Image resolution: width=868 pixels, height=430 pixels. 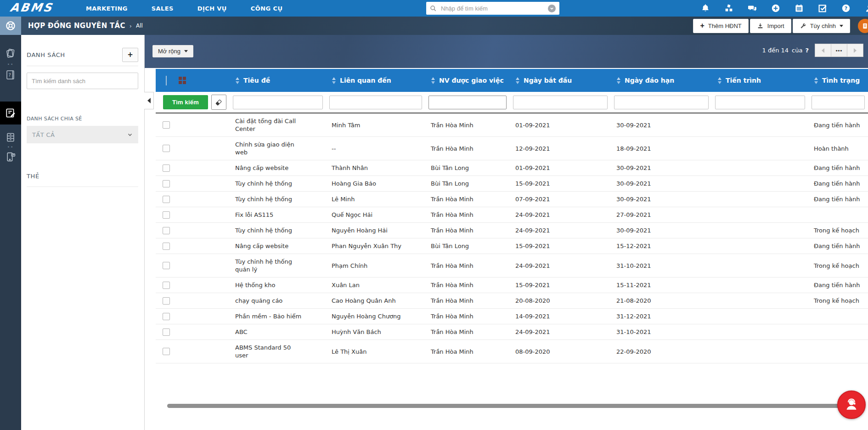 I want to click on column-header-3: Ngày bắt đầu, so click(x=560, y=80).